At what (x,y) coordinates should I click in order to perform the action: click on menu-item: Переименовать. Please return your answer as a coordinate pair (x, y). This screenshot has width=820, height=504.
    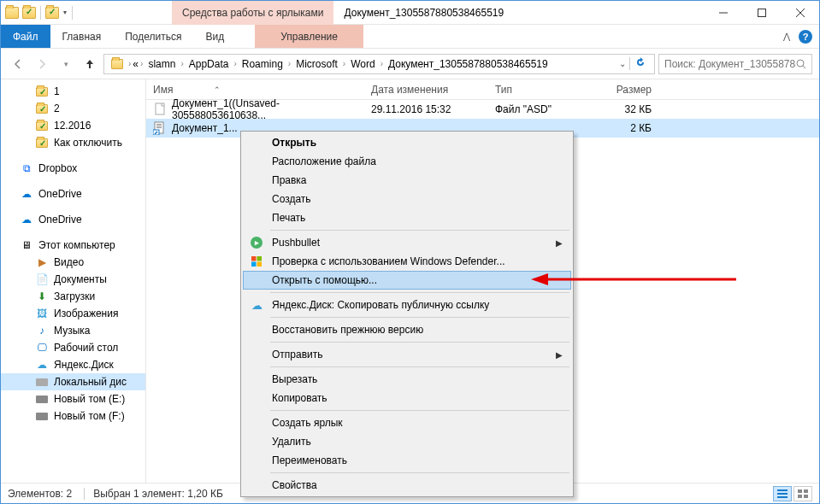
    Looking at the image, I should click on (407, 460).